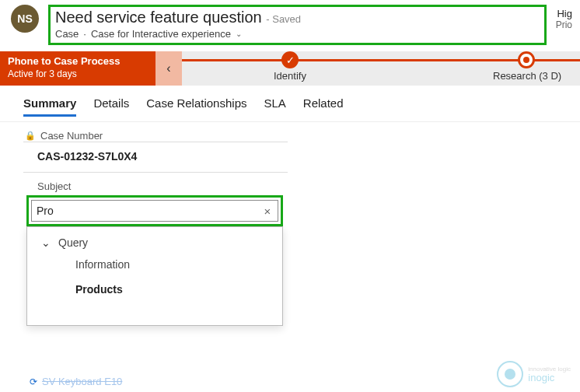  I want to click on bpf-stage-identify-label: Identify, so click(290, 76).